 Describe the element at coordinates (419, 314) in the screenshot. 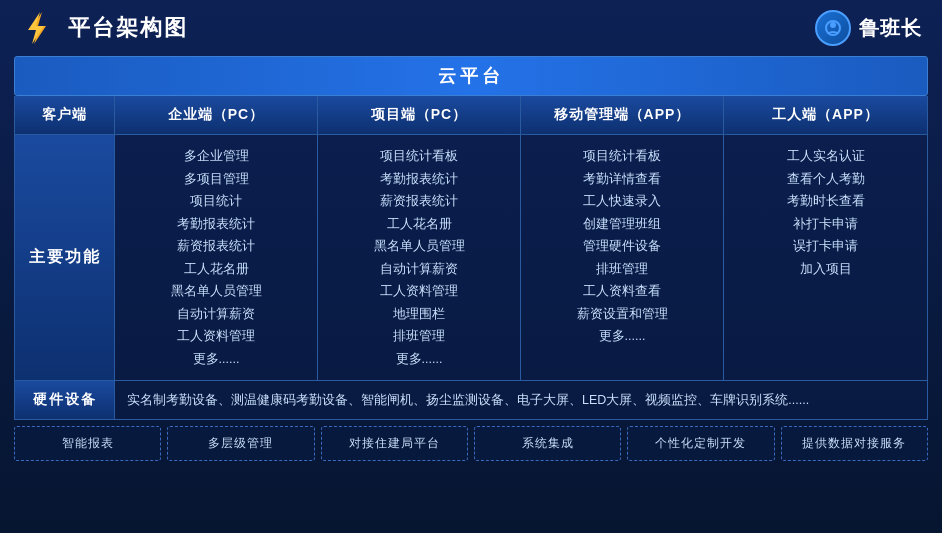

I see `list-item: 地理围栏` at that location.